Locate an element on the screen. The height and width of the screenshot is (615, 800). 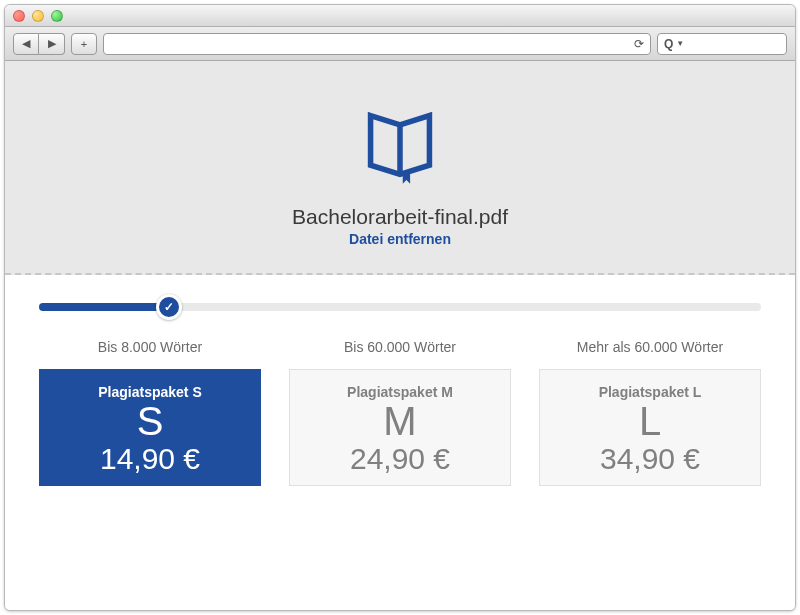
package-name: Plagiatspaket S is located at coordinates (150, 392).